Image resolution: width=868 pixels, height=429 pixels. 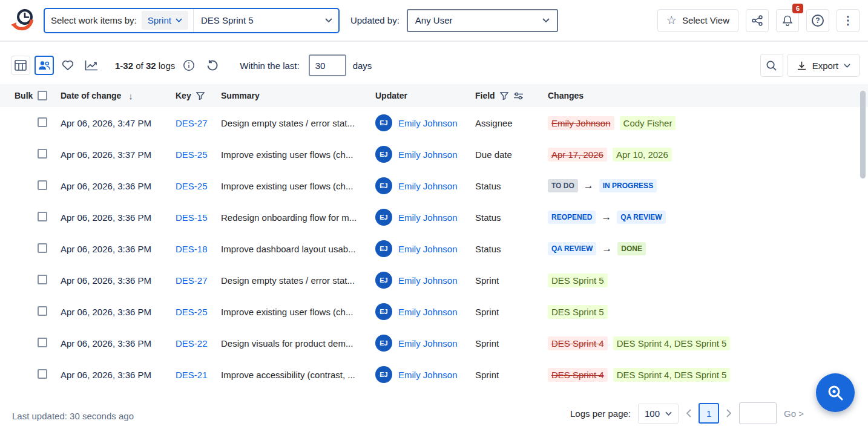 I want to click on row-summary: Design visuals for product dem..., so click(x=298, y=344).